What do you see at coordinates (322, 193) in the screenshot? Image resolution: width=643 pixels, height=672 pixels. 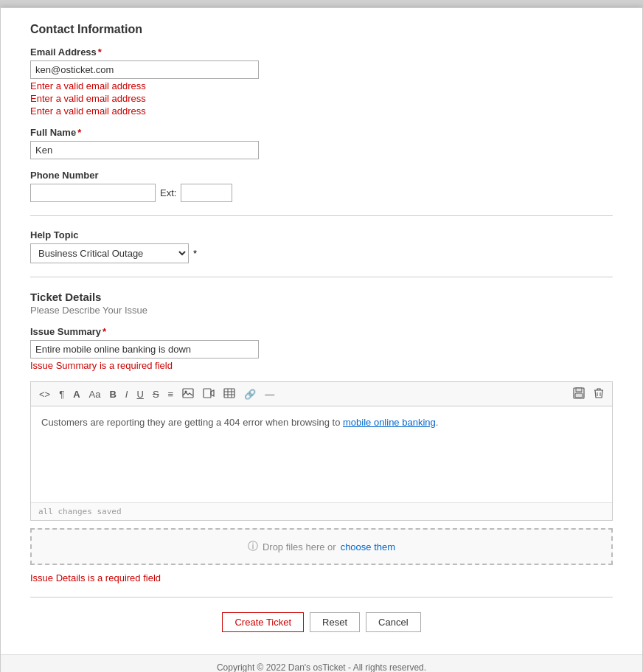 I see `phone-row: Ext:` at bounding box center [322, 193].